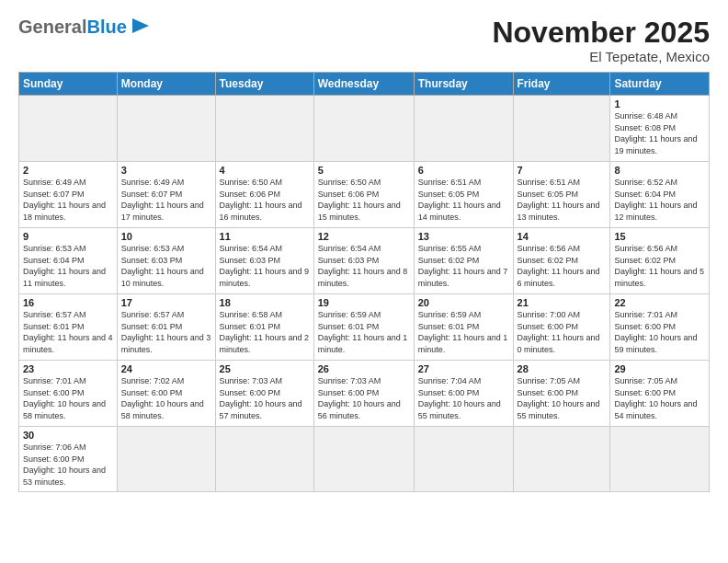 This screenshot has height=563, width=728. Describe the element at coordinates (562, 261) in the screenshot. I see `table-row: 14Sunrise: 6:56 AMSunset: 6:02 PMDayligh…` at that location.